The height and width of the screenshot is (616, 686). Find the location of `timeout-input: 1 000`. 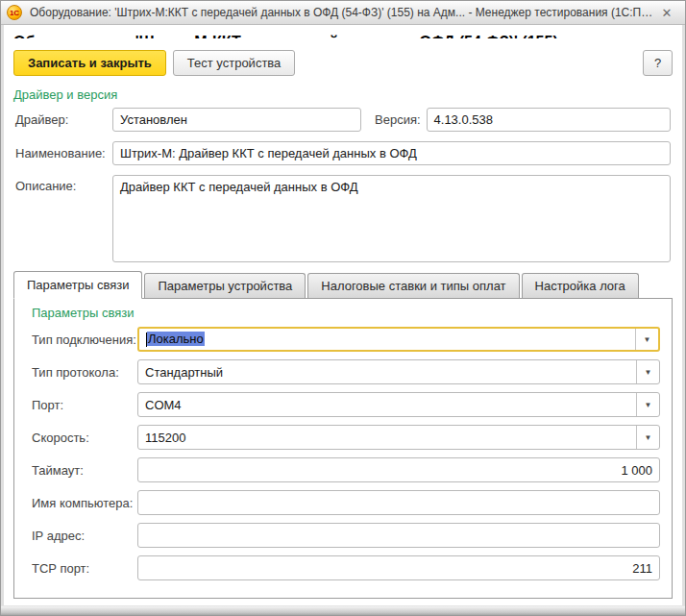

timeout-input: 1 000 is located at coordinates (399, 470).